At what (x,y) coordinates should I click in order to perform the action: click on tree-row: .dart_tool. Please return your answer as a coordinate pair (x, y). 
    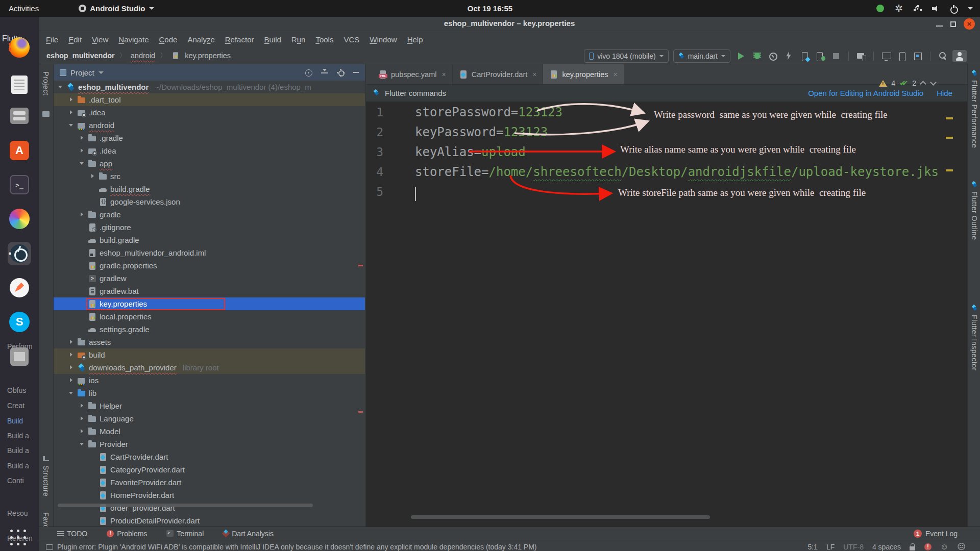
    Looking at the image, I should click on (209, 100).